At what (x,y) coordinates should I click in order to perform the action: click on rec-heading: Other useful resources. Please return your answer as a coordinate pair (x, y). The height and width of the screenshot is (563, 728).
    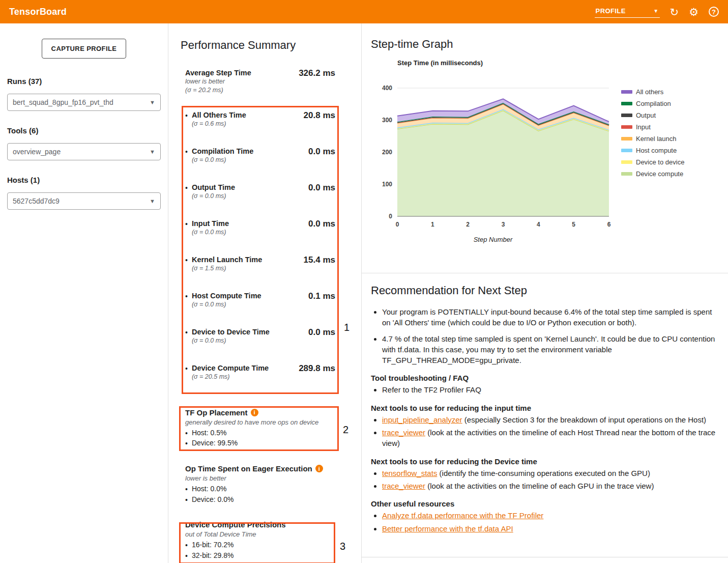
    Looking at the image, I should click on (545, 504).